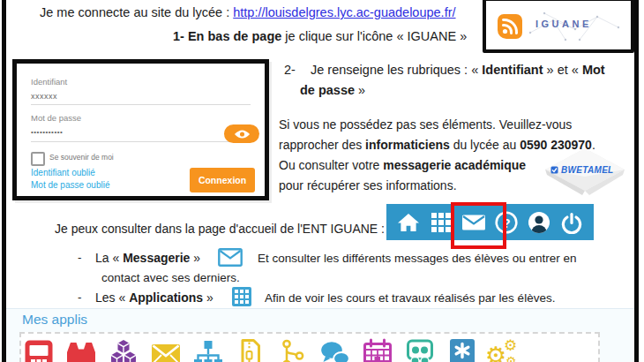  Describe the element at coordinates (335, 350) in the screenshot. I see `chat-icon` at that location.